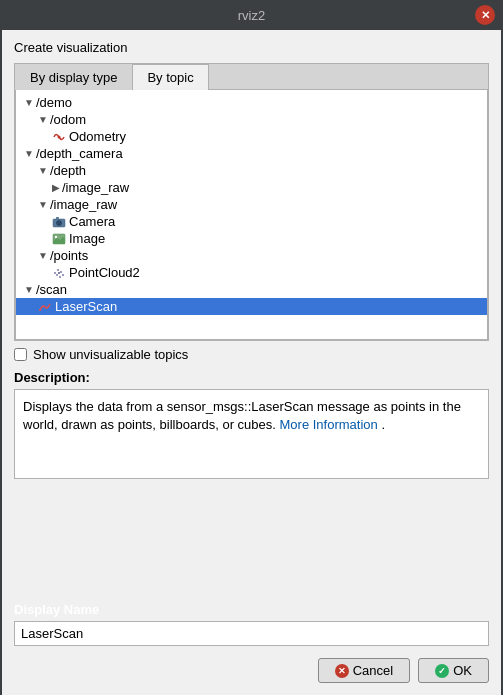 The image size is (503, 695). What do you see at coordinates (252, 378) in the screenshot?
I see `description-label: Description:` at bounding box center [252, 378].